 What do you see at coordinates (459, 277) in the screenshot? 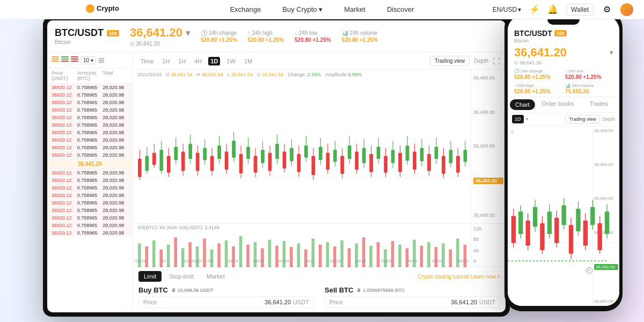
I see `tutorial-link: Crypto trading tutorial Learn now >` at bounding box center [459, 277].